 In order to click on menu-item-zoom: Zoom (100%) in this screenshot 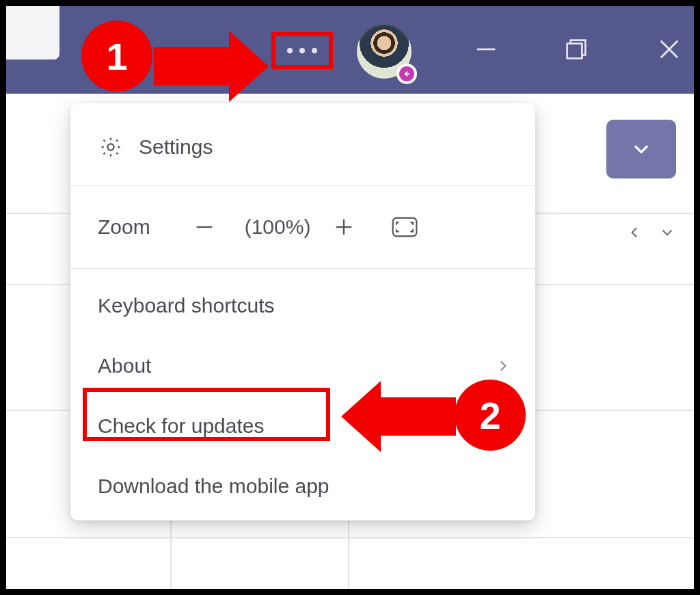, I will do `click(303, 227)`.